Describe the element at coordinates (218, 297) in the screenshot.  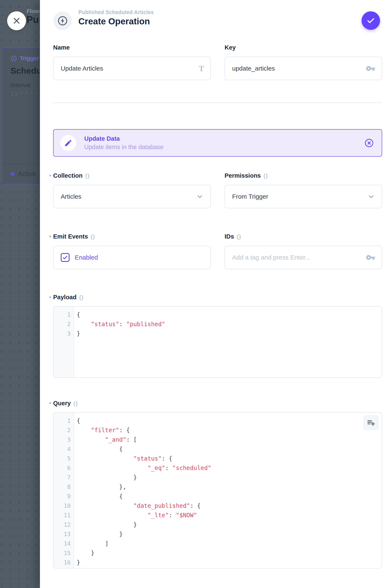
I see `payload-label: Payload {}` at that location.